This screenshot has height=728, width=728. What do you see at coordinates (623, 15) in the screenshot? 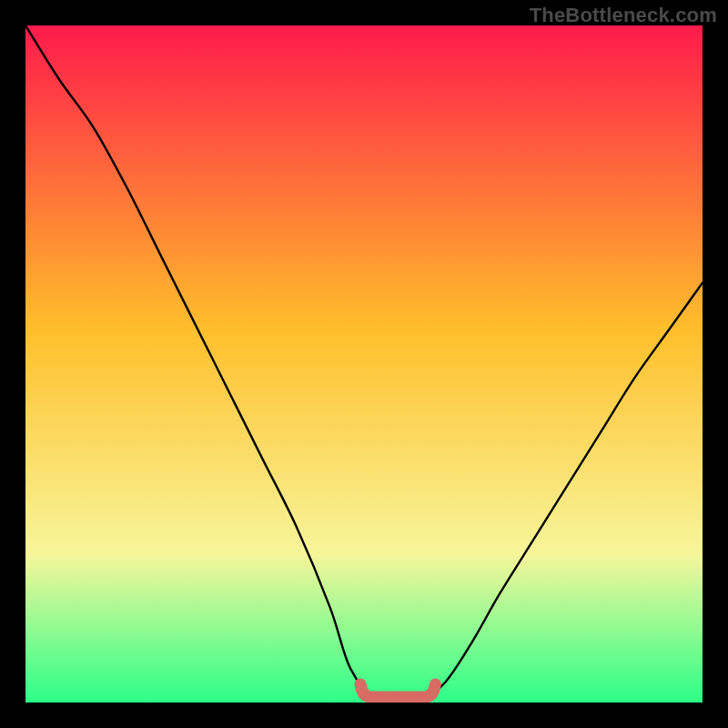
I see `watermark-text: TheBottleneck.com` at bounding box center [623, 15].